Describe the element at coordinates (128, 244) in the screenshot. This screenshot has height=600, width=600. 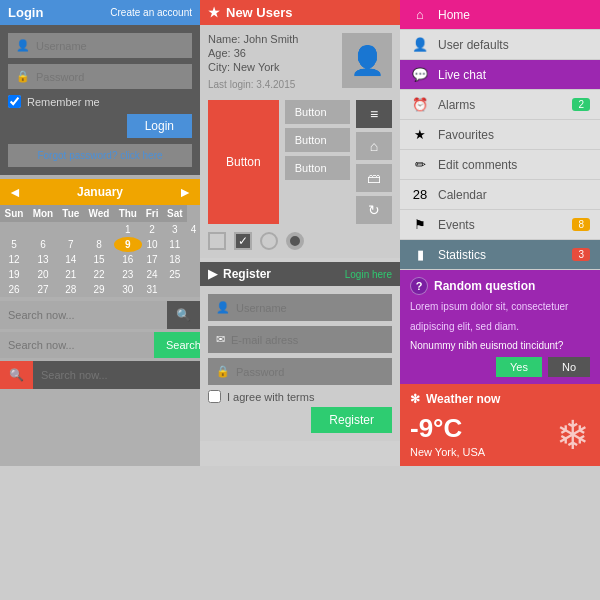
I see `cal-day: 9` at that location.